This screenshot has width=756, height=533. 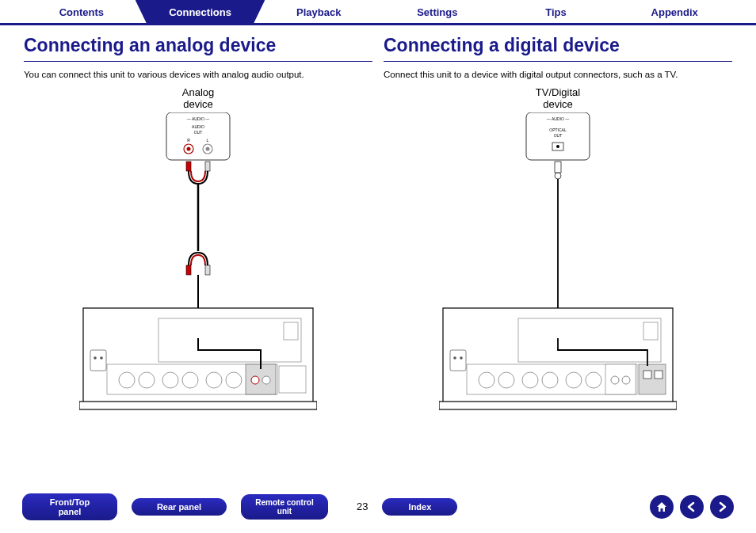 What do you see at coordinates (558, 48) in the screenshot?
I see `heading-digital: Connecting a digital device` at bounding box center [558, 48].